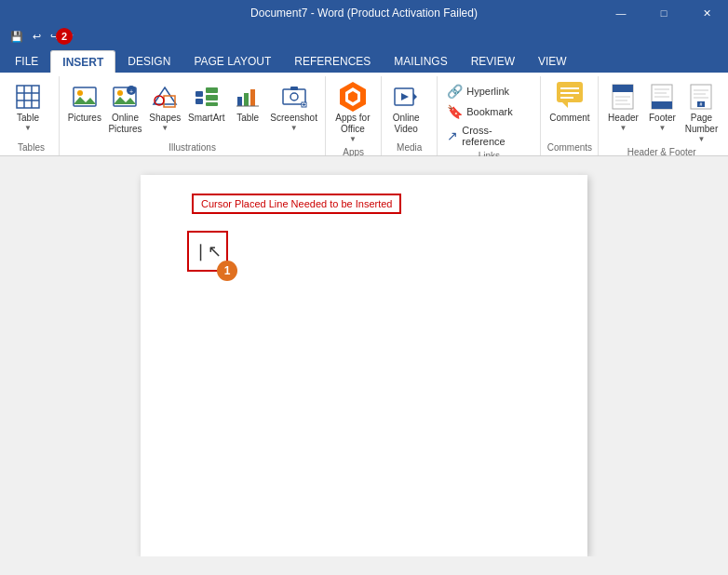  What do you see at coordinates (165, 107) in the screenshot?
I see `shapes-button: Shapes ▼` at bounding box center [165, 107].